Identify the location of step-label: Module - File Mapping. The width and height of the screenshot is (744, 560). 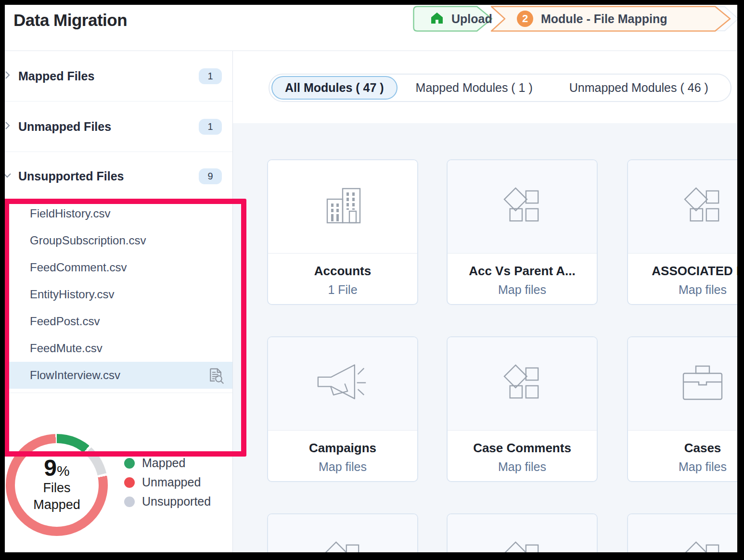
(604, 19).